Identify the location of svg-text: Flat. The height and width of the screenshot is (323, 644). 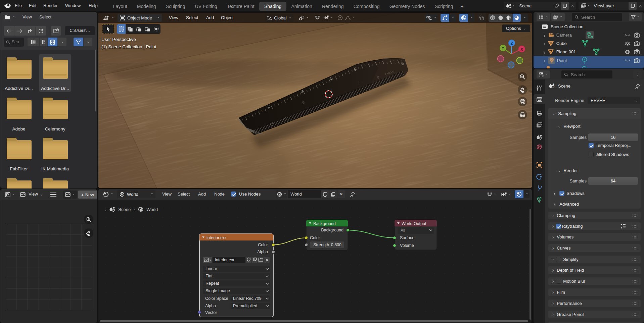
(209, 276).